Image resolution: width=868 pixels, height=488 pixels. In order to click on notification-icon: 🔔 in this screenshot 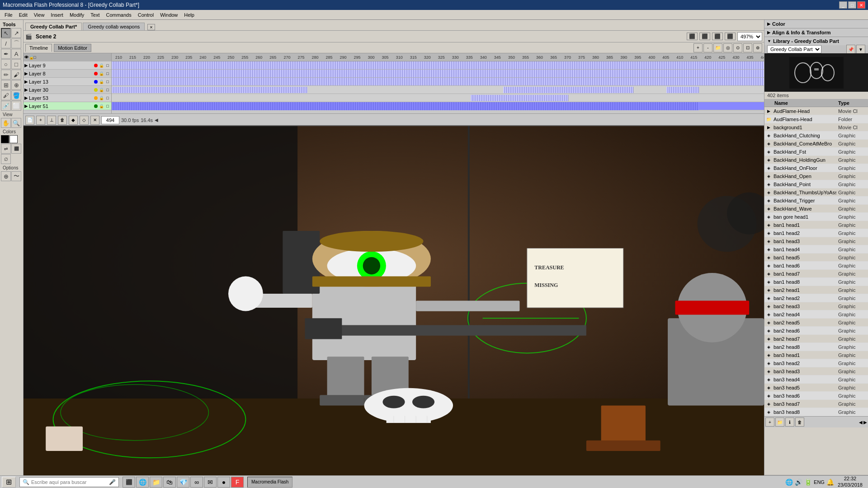, I will do `click(830, 482)`.